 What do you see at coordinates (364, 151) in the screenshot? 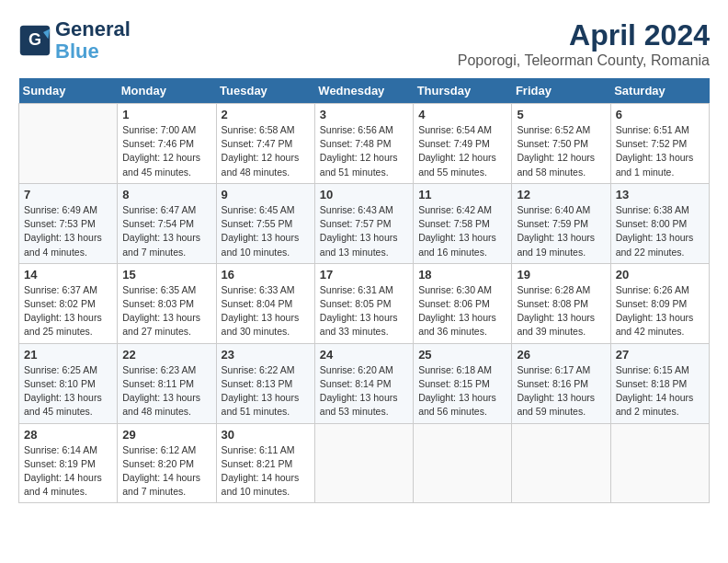
I see `day-info: Sunrise: 6:56 AM Sunset: 7:48 PM Dayligh…` at bounding box center [364, 151].